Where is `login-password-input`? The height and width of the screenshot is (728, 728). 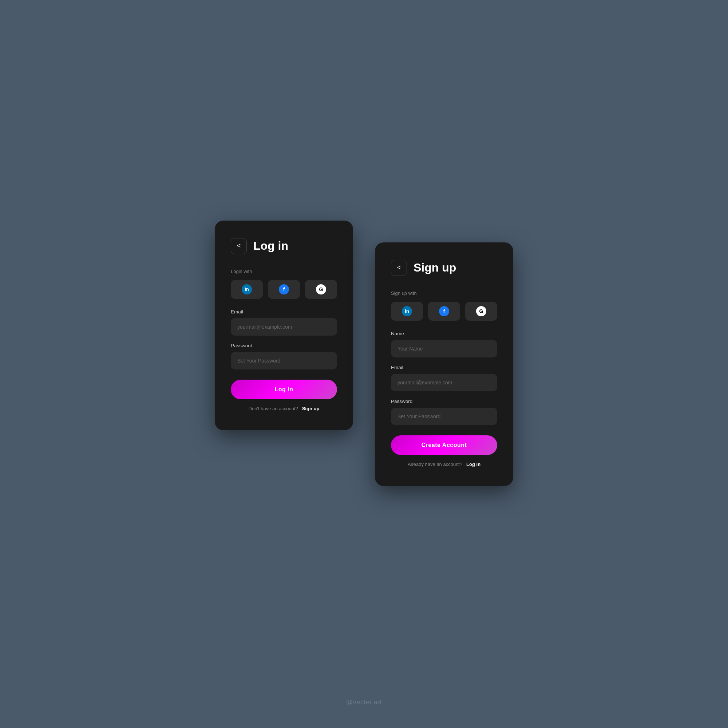 login-password-input is located at coordinates (284, 361).